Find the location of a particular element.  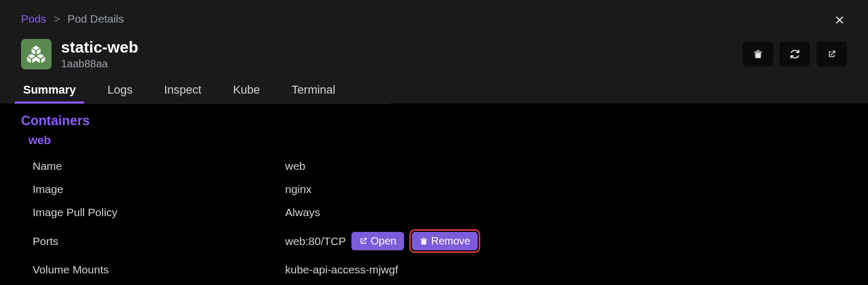

pod-title: static-web is located at coordinates (397, 47).